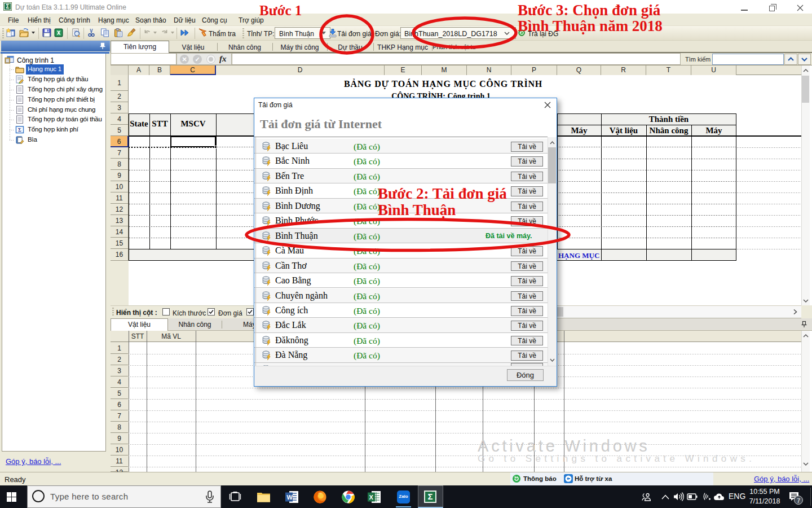 Image resolution: width=812 pixels, height=508 pixels. What do you see at coordinates (290, 497) in the screenshot?
I see `svg-text: W` at bounding box center [290, 497].